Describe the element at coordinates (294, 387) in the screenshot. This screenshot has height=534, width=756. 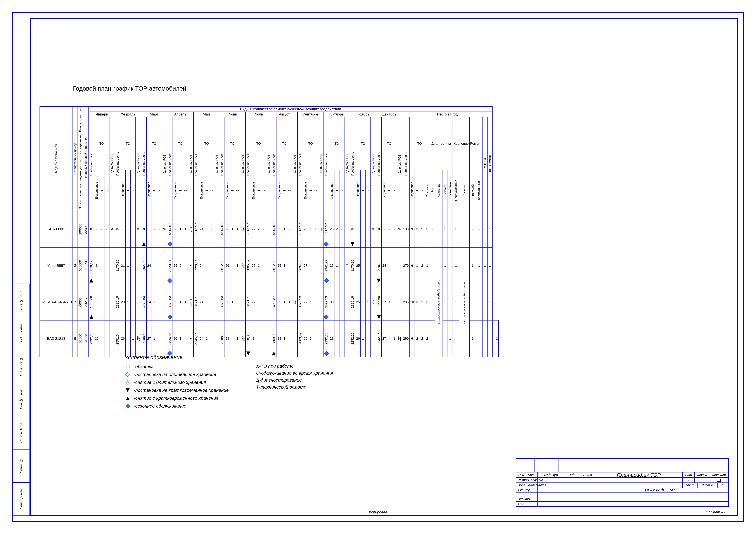
I see `legend-text: X-ТО при работеО-обслуживание во время х…` at that location.